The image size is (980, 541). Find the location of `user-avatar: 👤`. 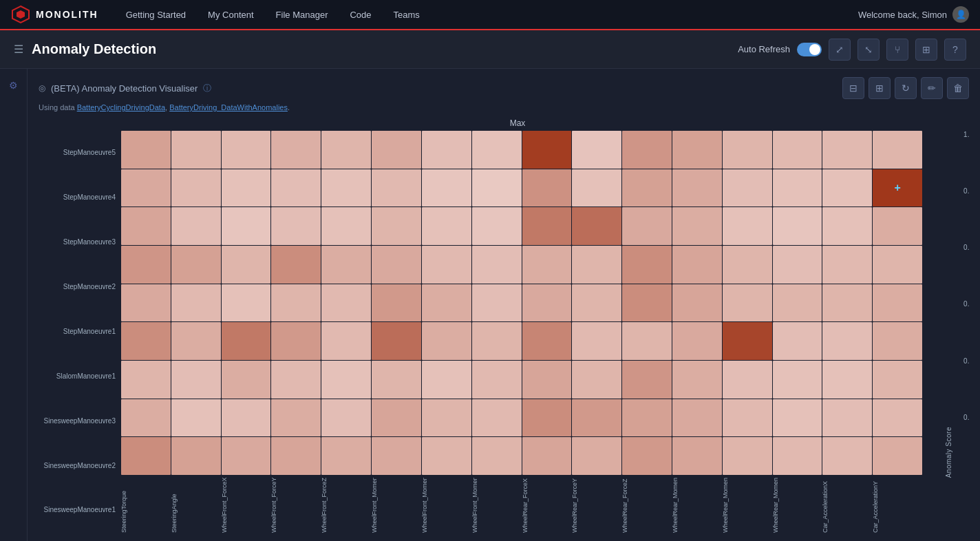

user-avatar: 👤 is located at coordinates (961, 14).